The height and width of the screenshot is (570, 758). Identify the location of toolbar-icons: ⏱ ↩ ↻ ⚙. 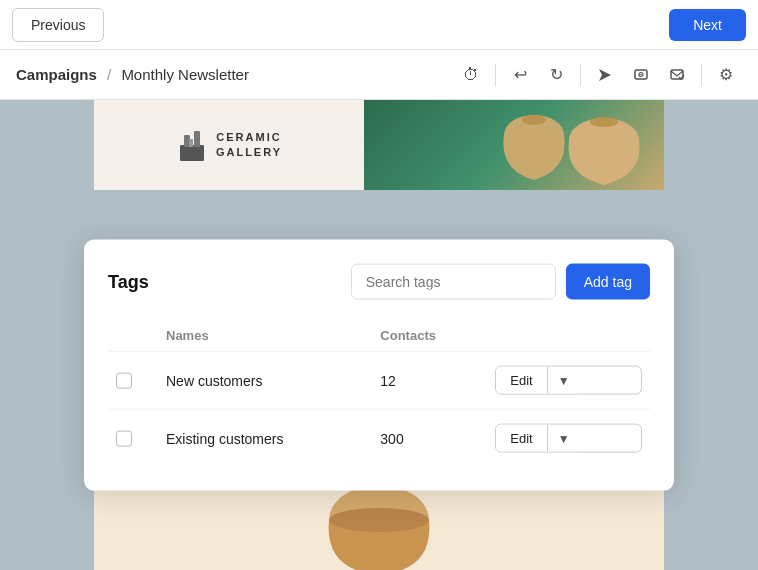
(598, 75).